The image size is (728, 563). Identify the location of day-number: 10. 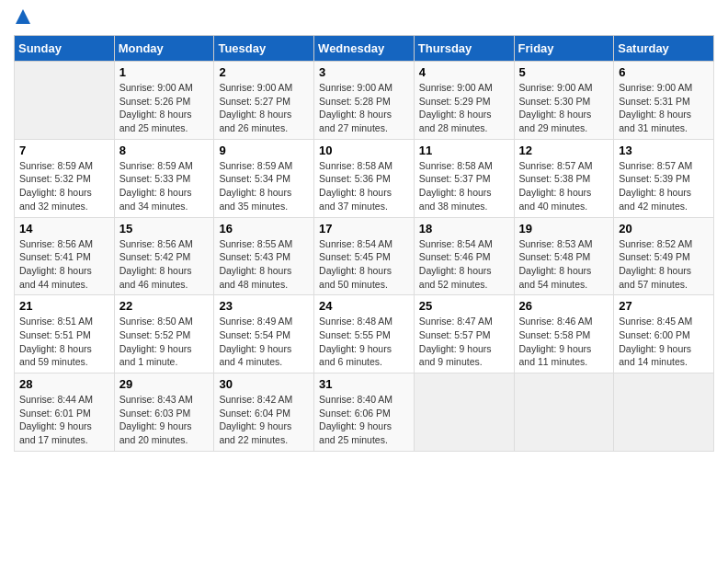
(364, 151).